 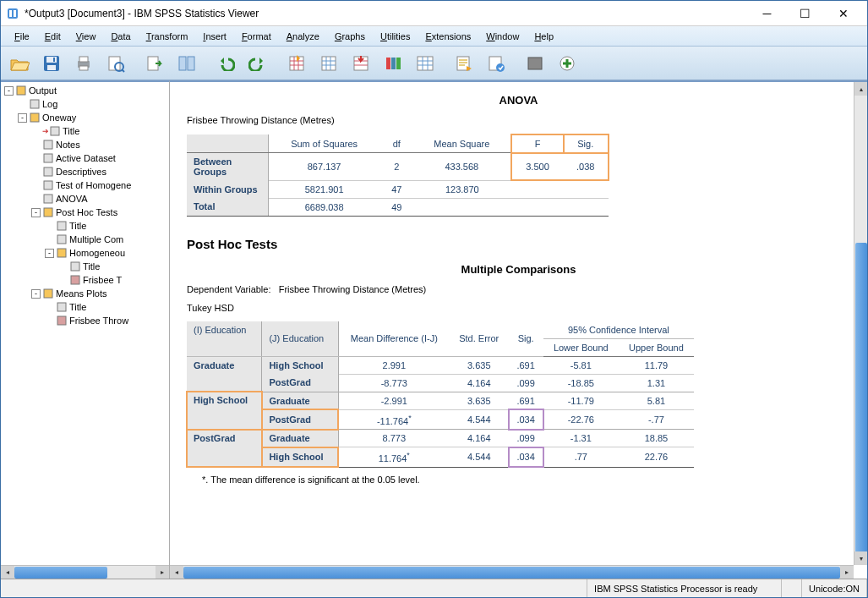 I want to click on tree-anova: ANOVA, so click(x=85, y=199).